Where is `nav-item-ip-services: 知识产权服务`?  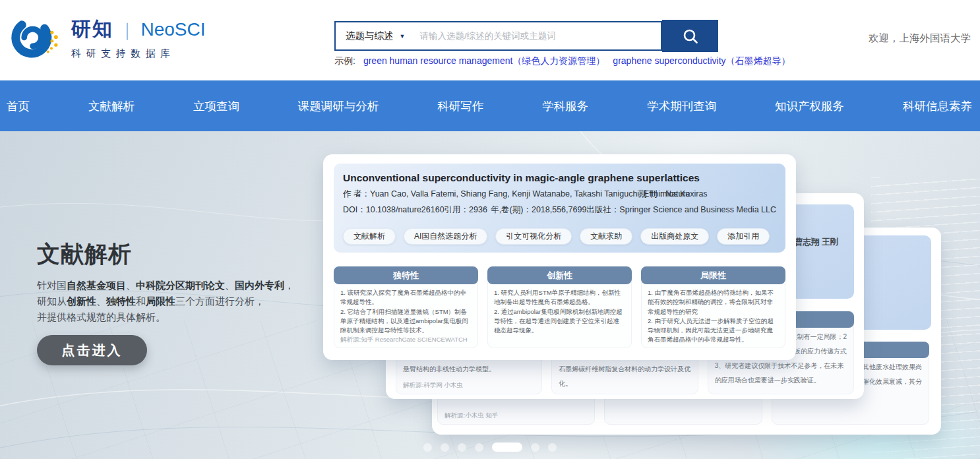
nav-item-ip-services: 知识产权服务 is located at coordinates (810, 106).